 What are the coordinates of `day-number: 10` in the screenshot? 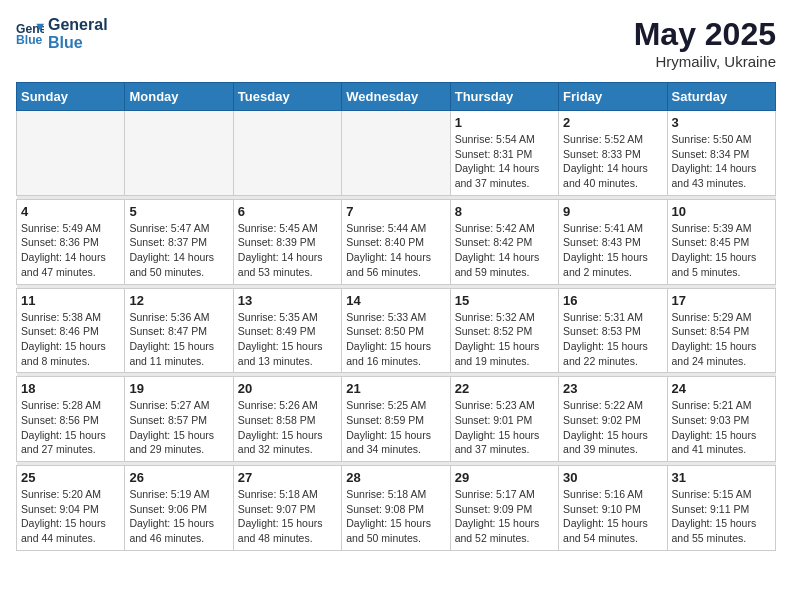 It's located at (722, 212).